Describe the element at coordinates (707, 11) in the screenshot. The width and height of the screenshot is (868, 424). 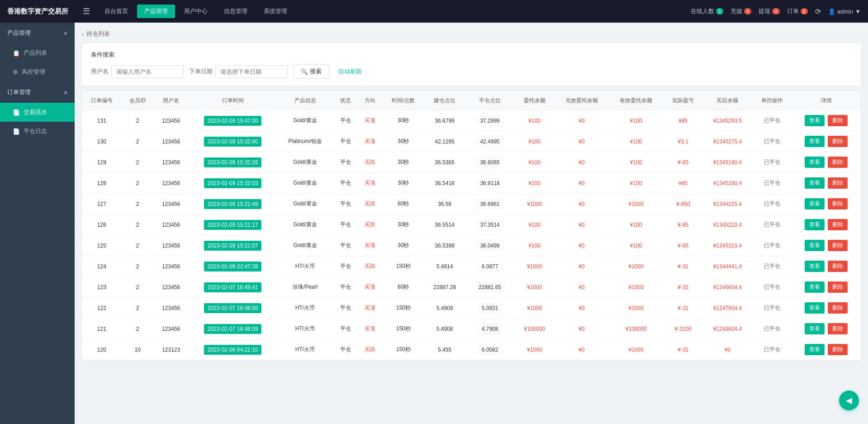
I see `online-users: 在线人数 1` at that location.